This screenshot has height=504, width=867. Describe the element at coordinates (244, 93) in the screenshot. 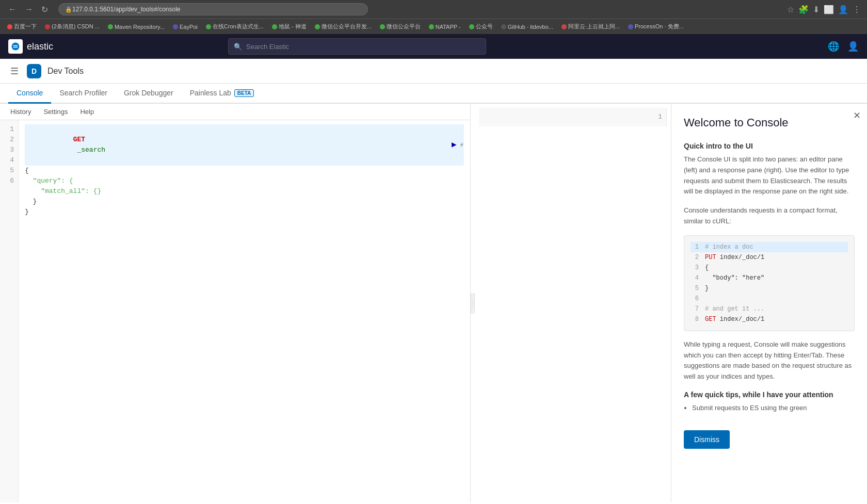

I see `beta-badge: BETA` at that location.